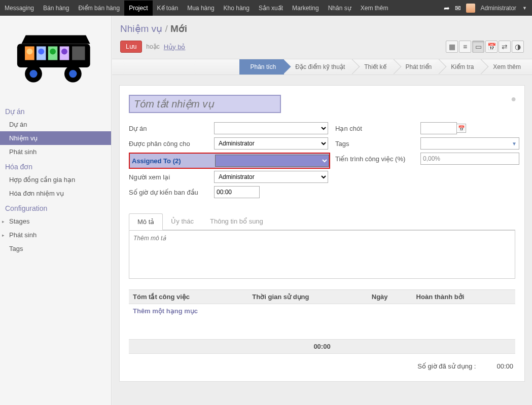 The height and width of the screenshot is (405, 532). I want to click on nav-sản-xuất: Sản xuất, so click(271, 8).